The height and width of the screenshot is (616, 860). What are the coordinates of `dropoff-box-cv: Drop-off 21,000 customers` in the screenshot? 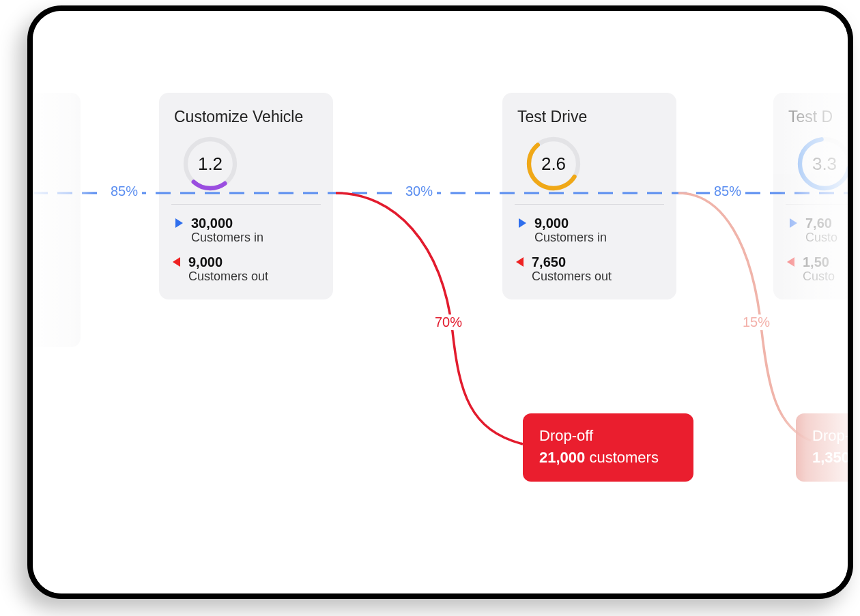 It's located at (608, 448).